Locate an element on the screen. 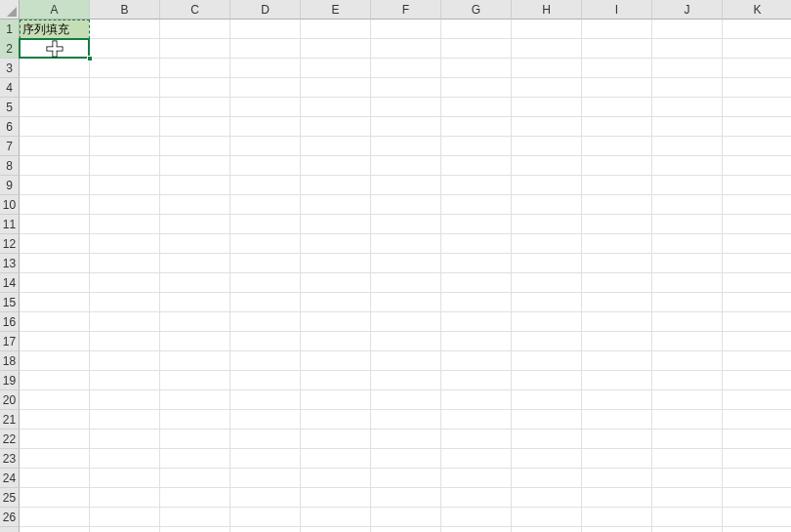 This screenshot has width=791, height=532. cell-J1 is located at coordinates (687, 29).